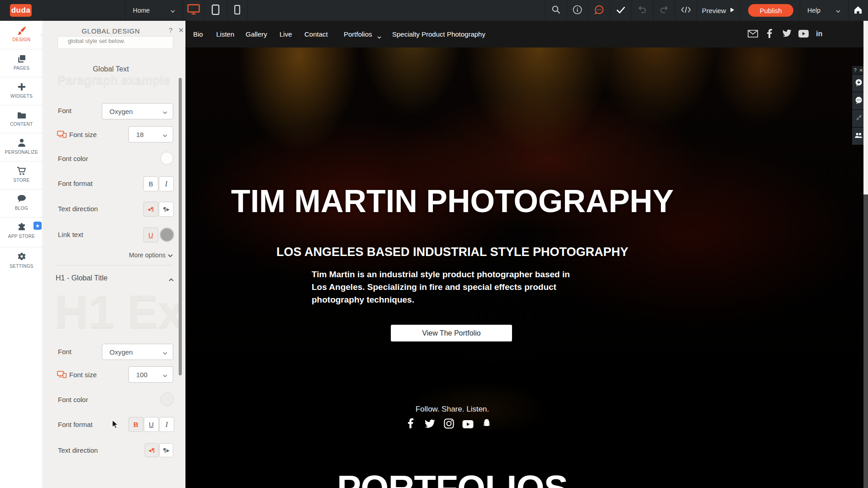  I want to click on instagram-icon, so click(449, 424).